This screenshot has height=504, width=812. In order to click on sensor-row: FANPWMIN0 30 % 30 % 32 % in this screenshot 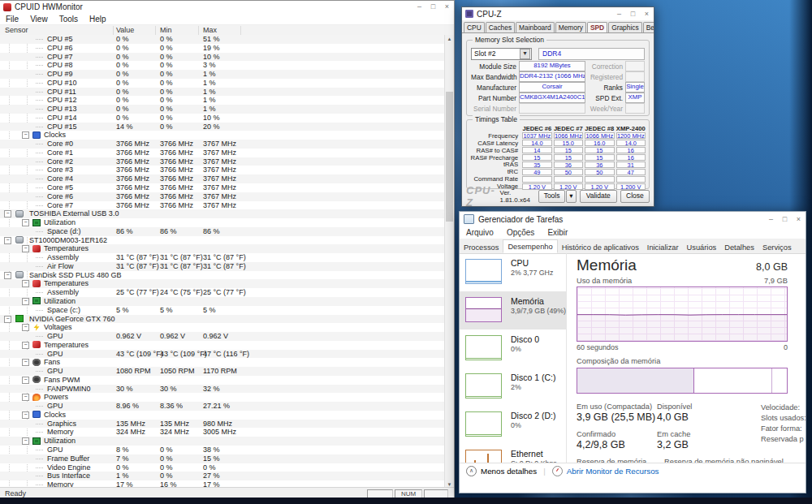, I will do `click(222, 390)`.